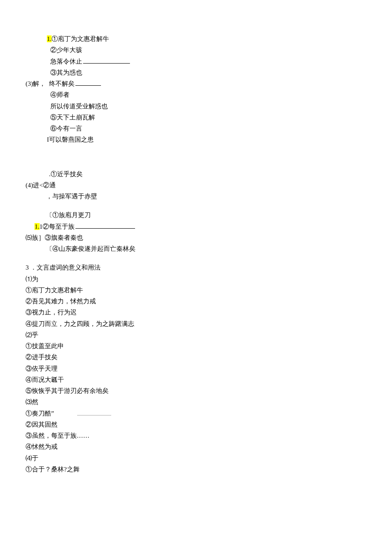  I want to click on line-3-3: 急落令休止, so click(196, 61).